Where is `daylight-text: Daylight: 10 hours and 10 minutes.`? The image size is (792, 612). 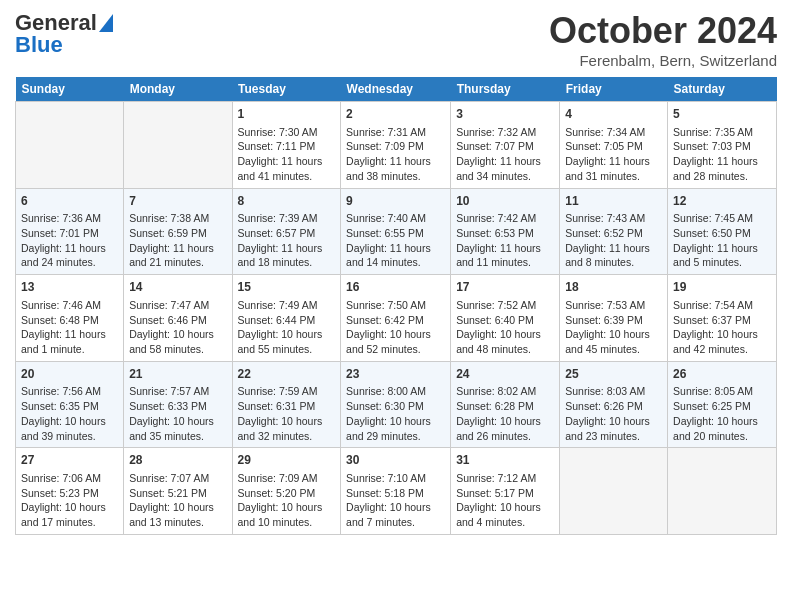
daylight-text: Daylight: 10 hours and 10 minutes. is located at coordinates (280, 514).